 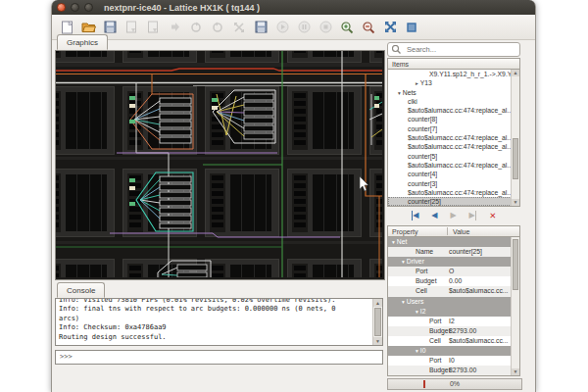 I want to click on tree-item: ▸Y13, so click(x=454, y=82).